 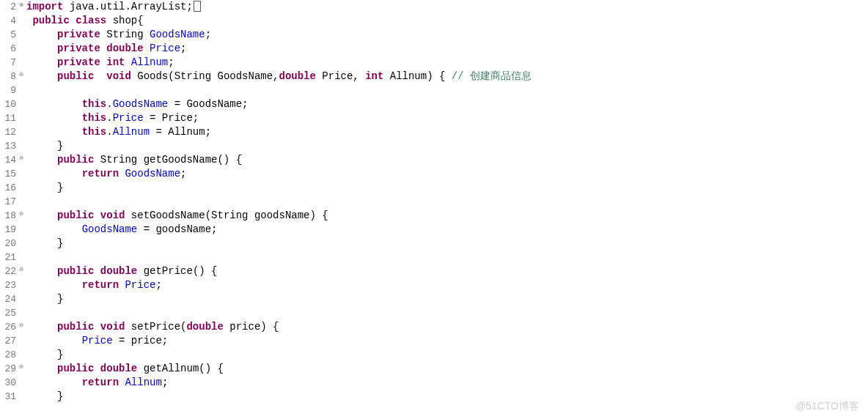 I want to click on code-line: private int Allnum;, so click(x=279, y=63).